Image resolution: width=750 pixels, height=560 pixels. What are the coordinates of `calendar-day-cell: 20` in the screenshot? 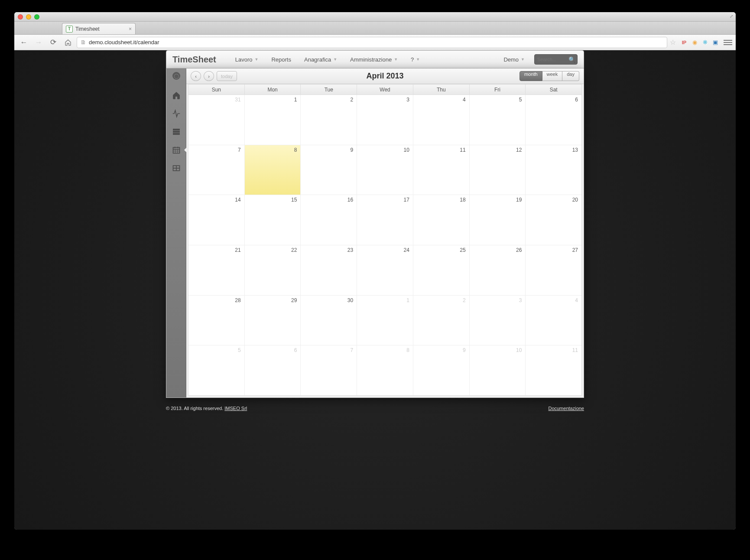 It's located at (554, 220).